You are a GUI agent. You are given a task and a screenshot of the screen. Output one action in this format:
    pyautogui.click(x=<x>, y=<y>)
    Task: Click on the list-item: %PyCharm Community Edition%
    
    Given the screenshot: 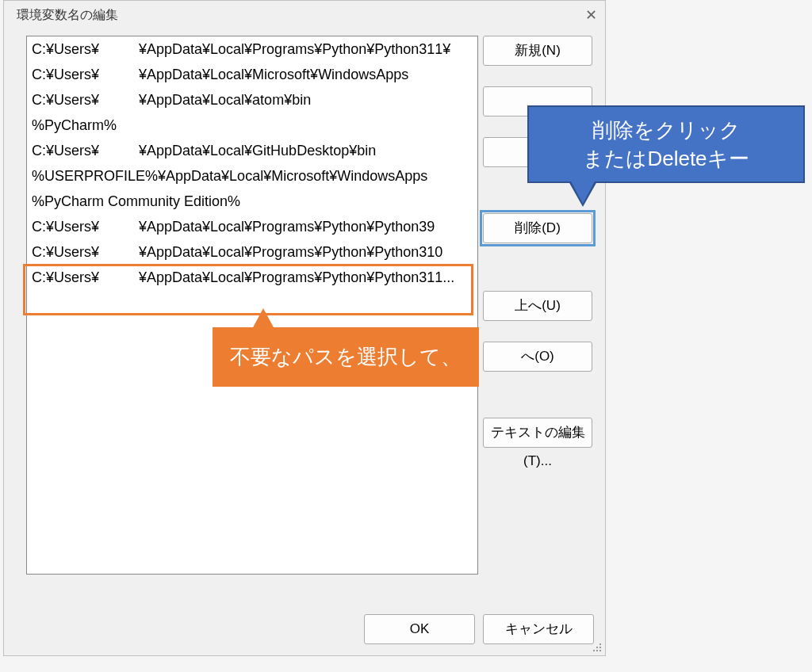 What is the action you would take?
    pyautogui.click(x=252, y=201)
    